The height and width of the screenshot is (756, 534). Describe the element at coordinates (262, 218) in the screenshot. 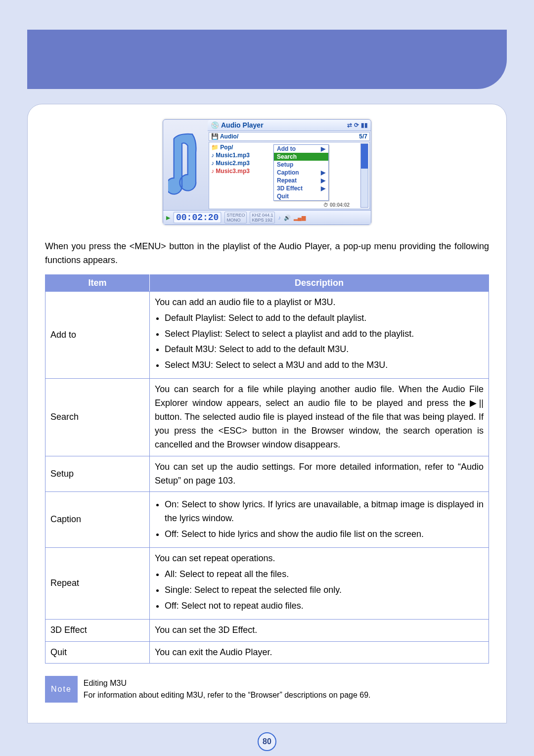

I see `rate-chip: KHZ 044.1KBPS 192` at that location.